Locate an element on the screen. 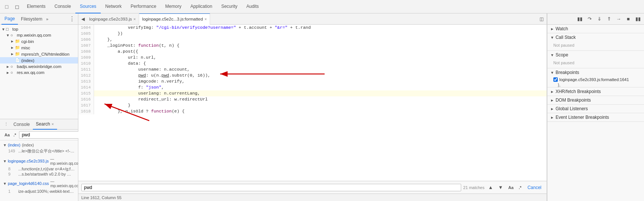 The height and width of the screenshot is (201, 644). breakpoints-arrow-icon: ▼ is located at coordinates (552, 72).